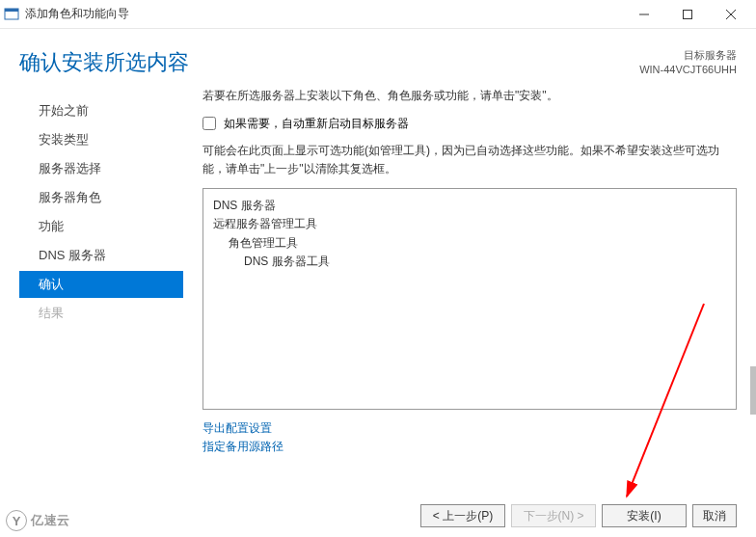  I want to click on cancel-button: 取消, so click(715, 516).